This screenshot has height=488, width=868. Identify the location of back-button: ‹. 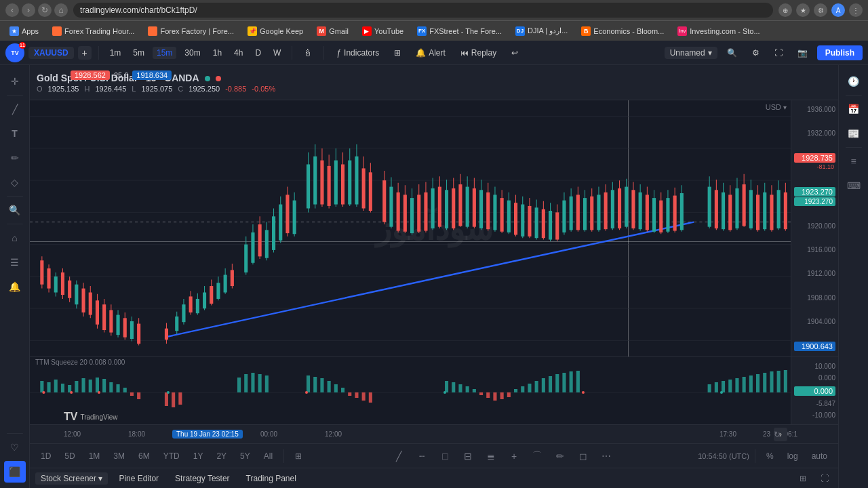
(12, 10).